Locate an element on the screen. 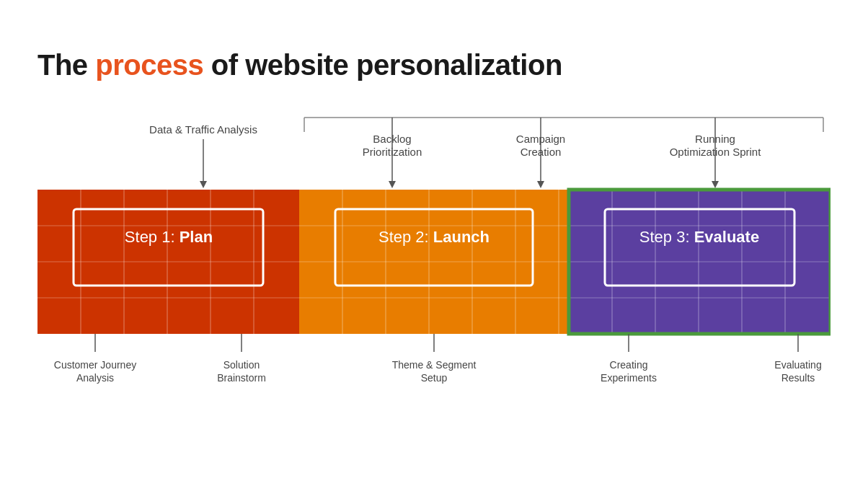 The height and width of the screenshot is (486, 868). arrowhead-backlog is located at coordinates (392, 185).